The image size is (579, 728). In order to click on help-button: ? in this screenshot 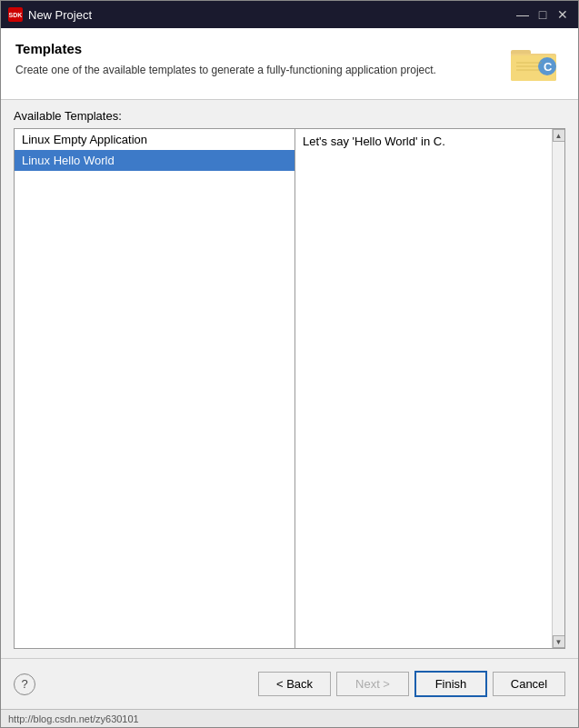, I will do `click(25, 684)`.